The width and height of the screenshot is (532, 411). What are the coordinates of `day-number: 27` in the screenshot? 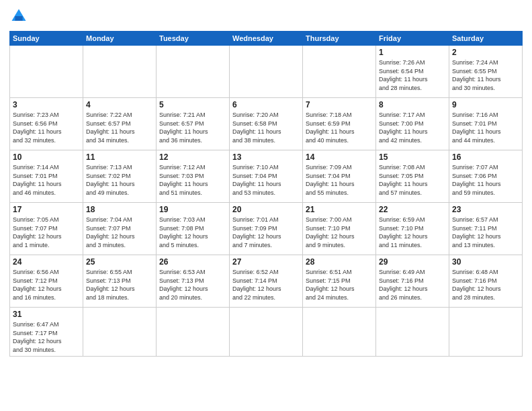 It's located at (266, 262).